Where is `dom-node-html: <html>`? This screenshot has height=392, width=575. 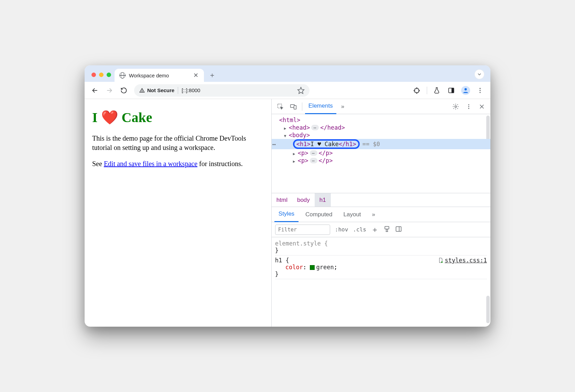
dom-node-html: <html> is located at coordinates (381, 120).